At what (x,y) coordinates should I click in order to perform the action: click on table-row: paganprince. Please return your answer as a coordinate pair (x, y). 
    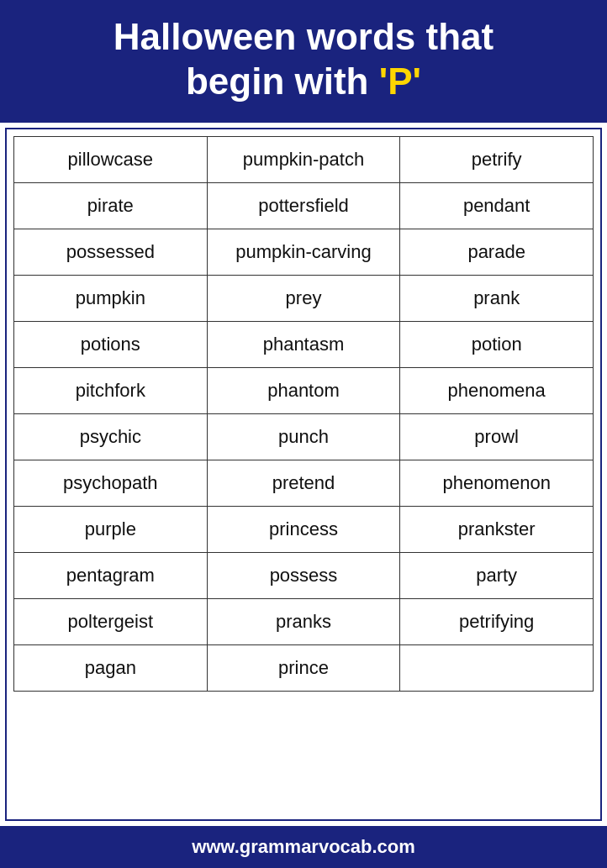
    Looking at the image, I should click on (304, 667).